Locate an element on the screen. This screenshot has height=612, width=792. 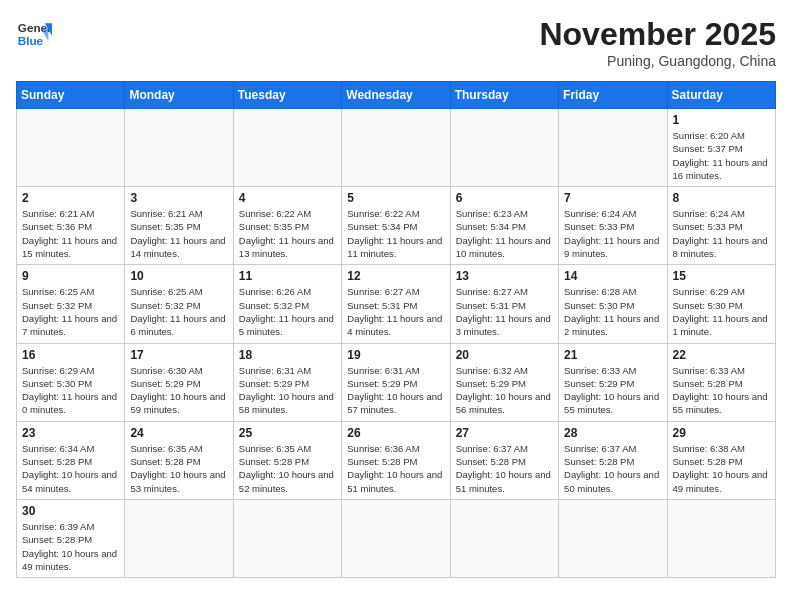
day-info: Sunrise: 6:23 AM Sunset: 5:34 PM Dayligh… is located at coordinates (504, 234).